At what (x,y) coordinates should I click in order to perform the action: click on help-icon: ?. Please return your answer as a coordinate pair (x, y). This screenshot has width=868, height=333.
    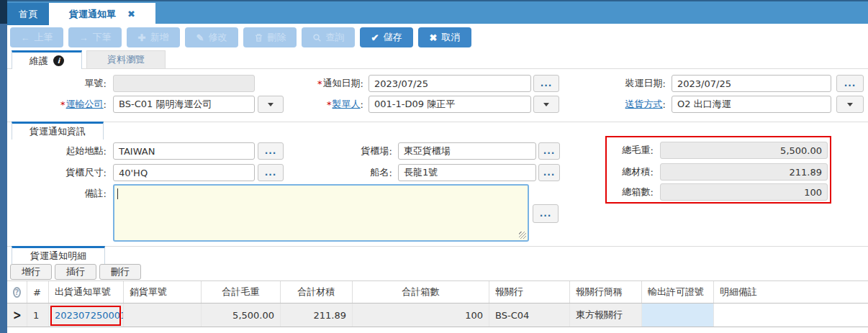
    Looking at the image, I should click on (17, 292).